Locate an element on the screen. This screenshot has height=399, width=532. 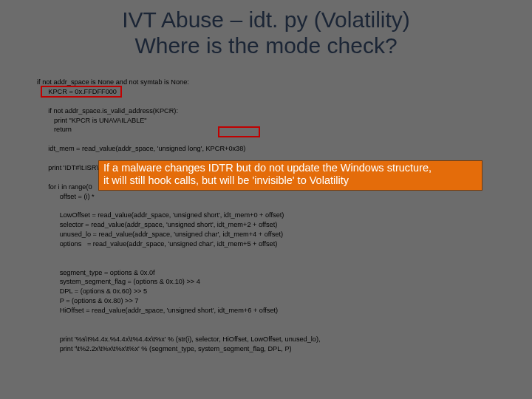
code-line: selector = read_value(addr_space, 'unsig… is located at coordinates (157, 225).